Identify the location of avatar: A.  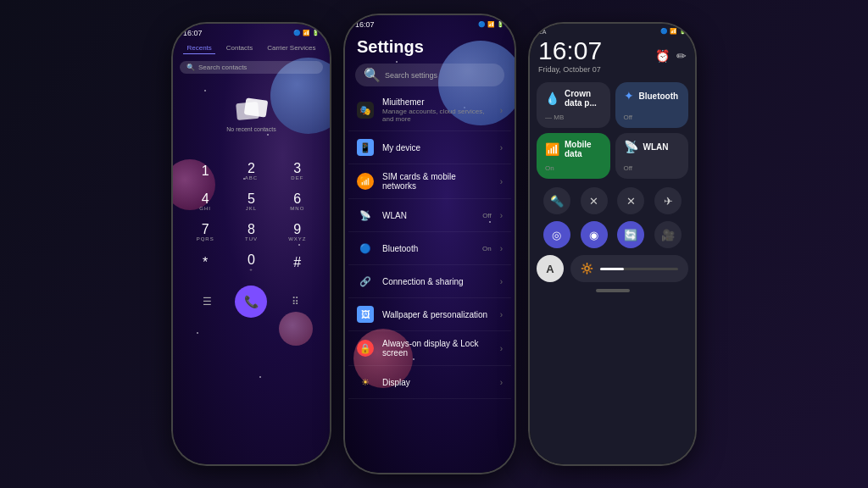
(550, 269).